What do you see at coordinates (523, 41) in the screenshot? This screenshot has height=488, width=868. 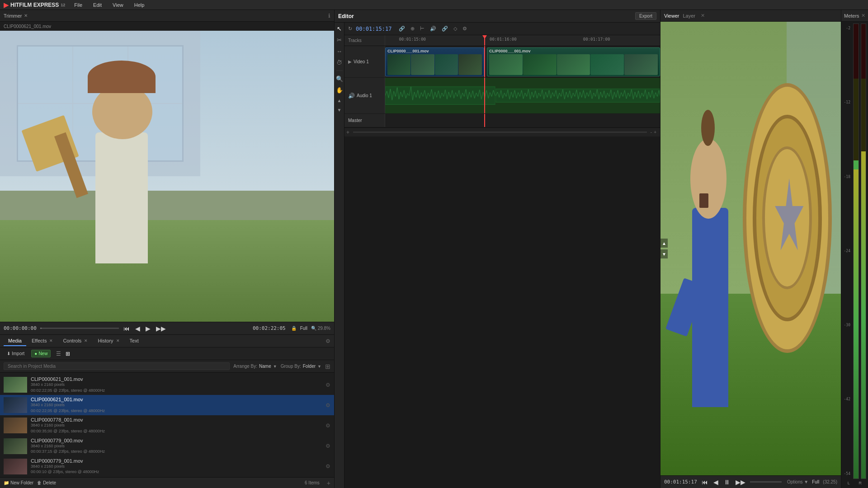 I see `ruler-marks: 00:01:15:00 00:01:16:00 00:01:17:00` at bounding box center [523, 41].